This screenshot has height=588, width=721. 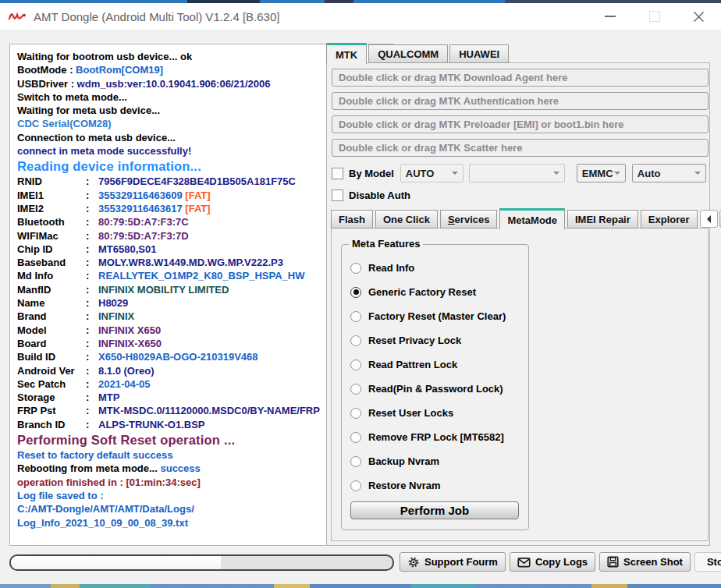 What do you see at coordinates (105, 56) in the screenshot?
I see `log-text: Waiting for bootrom usb device... ok` at bounding box center [105, 56].